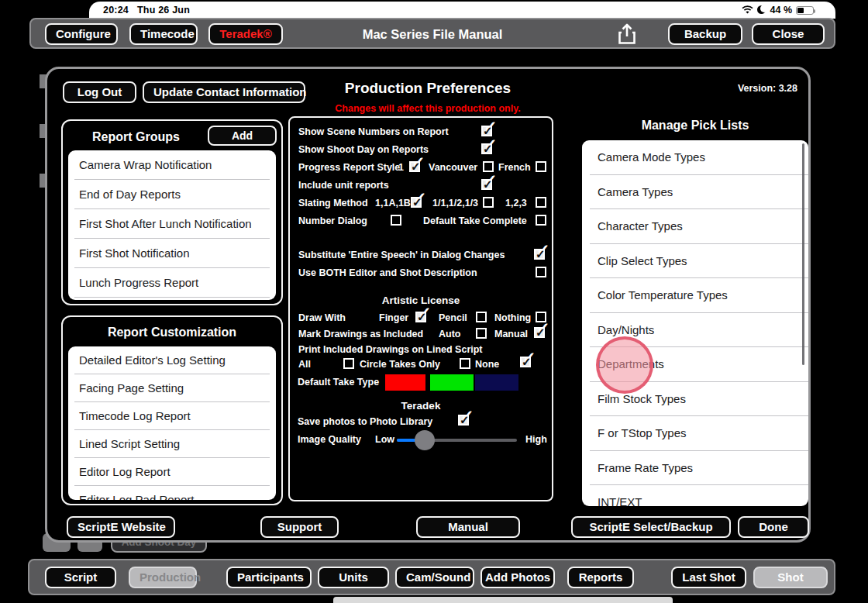  Describe the element at coordinates (164, 10) in the screenshot. I see `date: Thu 26 Jun` at that location.